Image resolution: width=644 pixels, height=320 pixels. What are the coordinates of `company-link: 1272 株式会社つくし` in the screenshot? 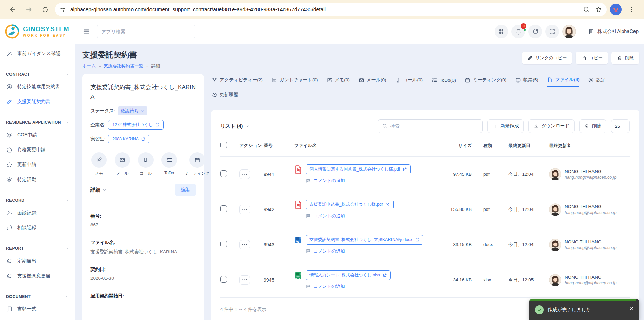 It's located at (136, 125).